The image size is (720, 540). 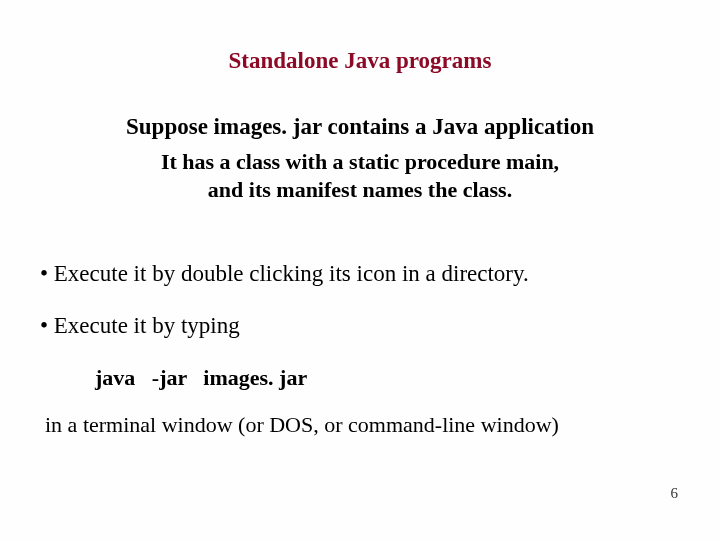 I want to click on terminal-note: in a terminal window (or DOS, or command…, so click(x=302, y=425).